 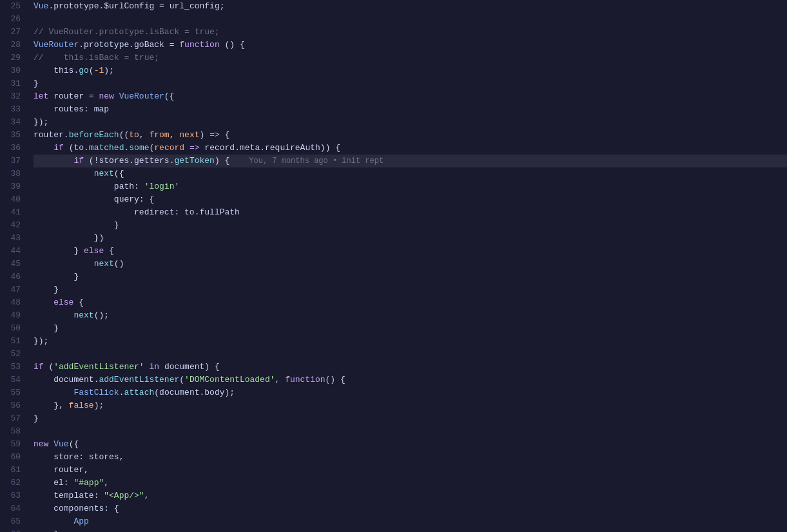 I want to click on line-number: 53, so click(x=10, y=367).